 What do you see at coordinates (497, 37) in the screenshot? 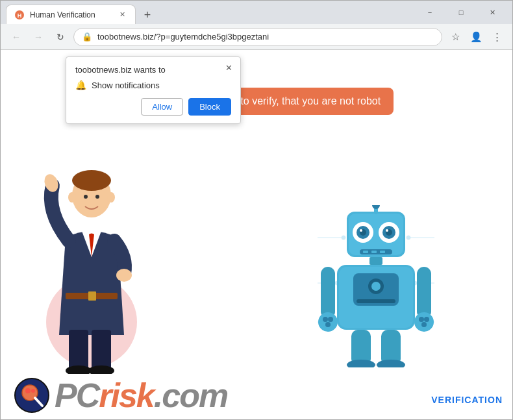
I see `menu-icon: ⋮` at bounding box center [497, 37].